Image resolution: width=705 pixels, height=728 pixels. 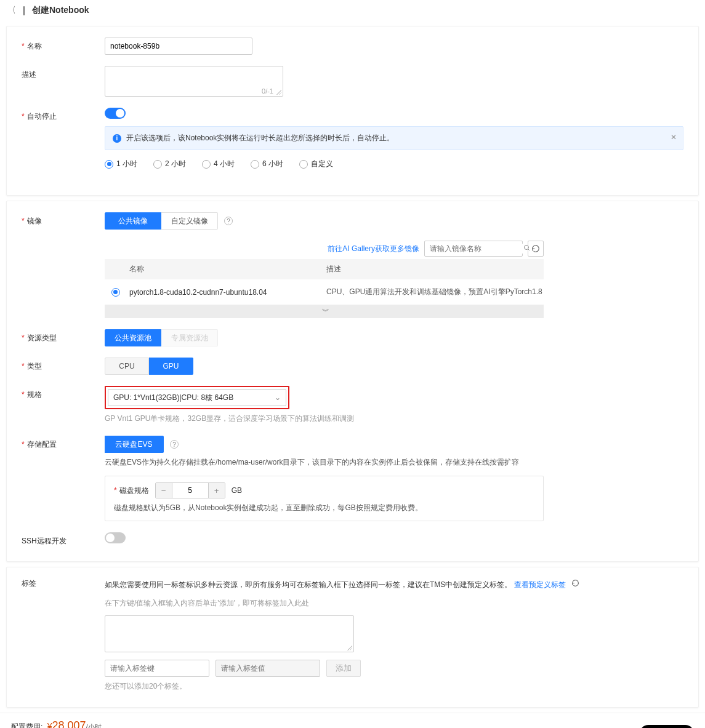 I want to click on label-storage: 存储配置, so click(x=42, y=444).